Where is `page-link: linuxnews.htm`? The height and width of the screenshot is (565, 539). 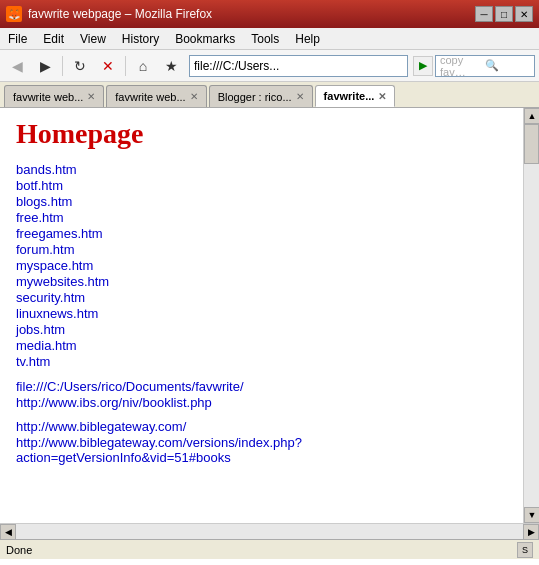
page-link: linuxnews.htm is located at coordinates (57, 314).